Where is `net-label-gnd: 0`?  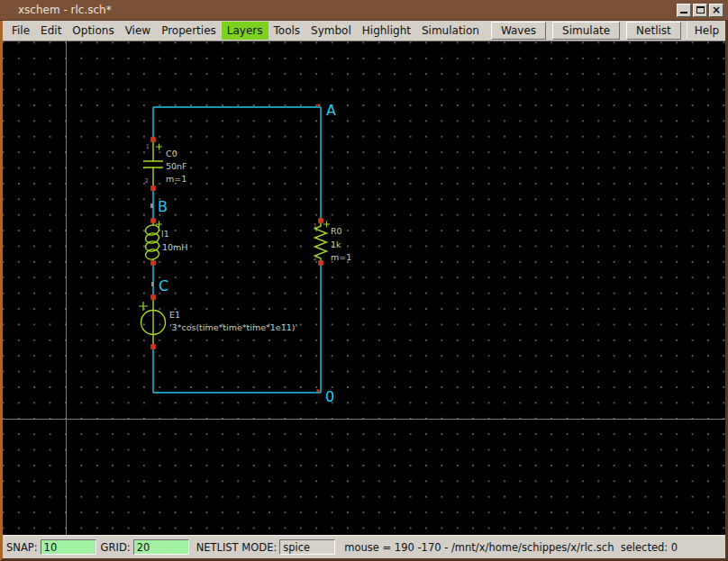 net-label-gnd: 0 is located at coordinates (330, 396).